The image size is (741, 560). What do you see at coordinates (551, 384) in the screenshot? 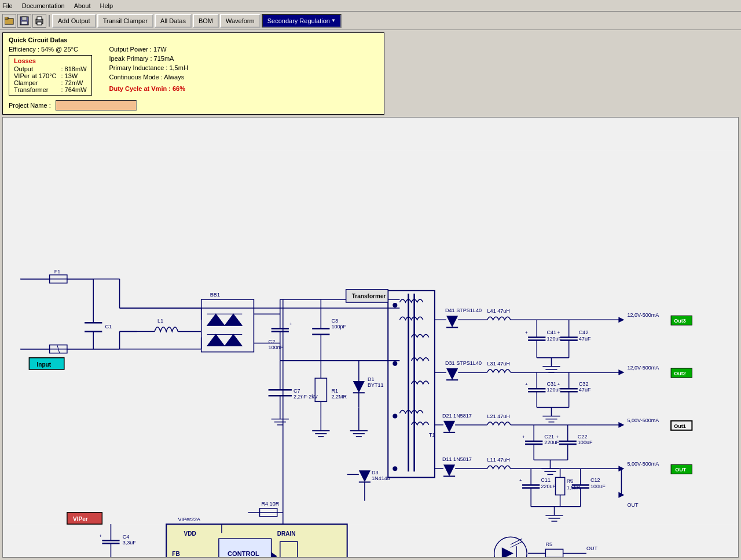
I see `c31-label: C31` at bounding box center [551, 384].